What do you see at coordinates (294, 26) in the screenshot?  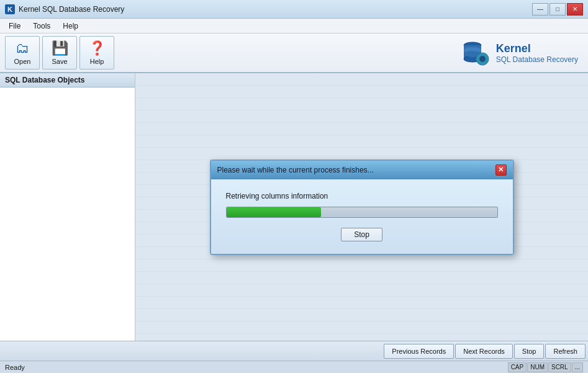 I see `menu-bar: File Tools Help` at bounding box center [294, 26].